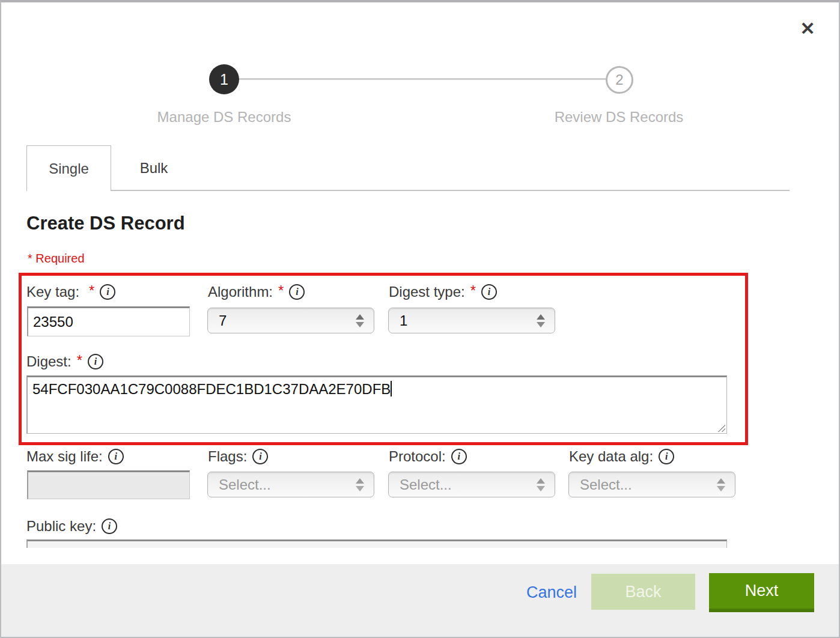 This screenshot has height=638, width=840. Describe the element at coordinates (619, 117) in the screenshot. I see `step-2-label: Review DS Records` at that location.